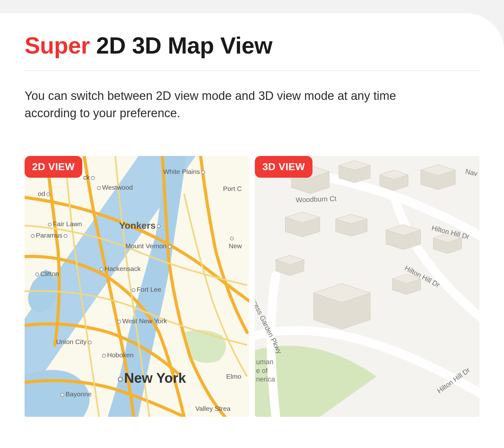  Describe the element at coordinates (235, 243) in the screenshot. I see `city-label: New` at that location.